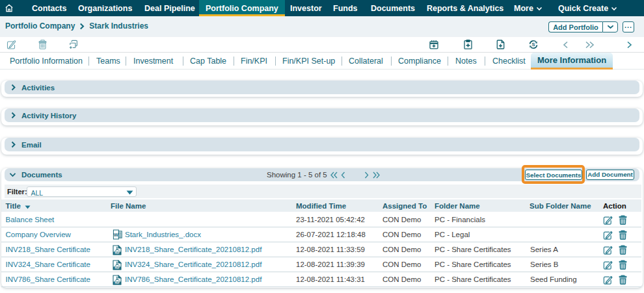 Image resolution: width=644 pixels, height=293 pixels. I want to click on svg-text: W, so click(116, 235).